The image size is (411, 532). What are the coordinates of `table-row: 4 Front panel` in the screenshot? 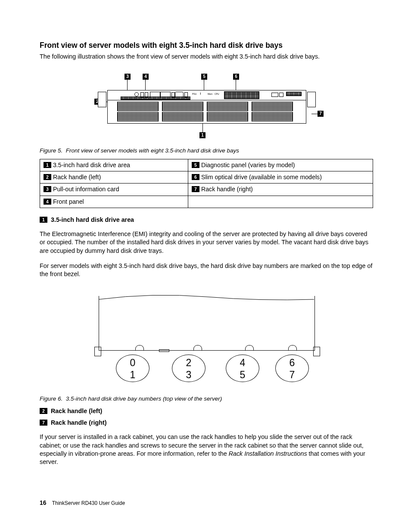 It's located at (207, 202).